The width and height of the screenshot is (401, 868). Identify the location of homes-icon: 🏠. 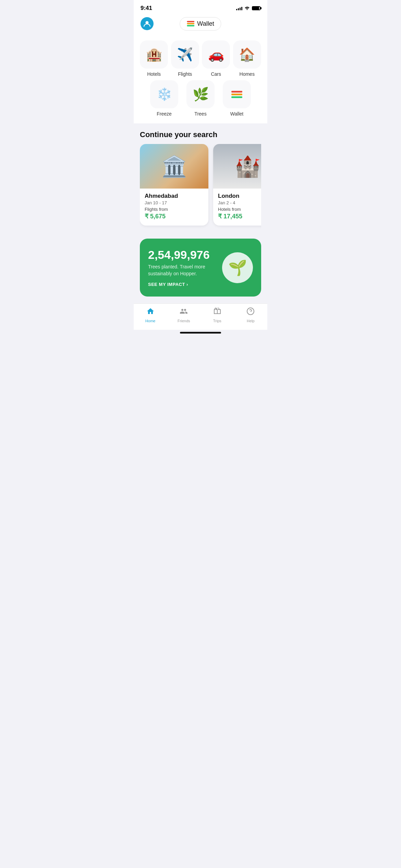
(247, 55).